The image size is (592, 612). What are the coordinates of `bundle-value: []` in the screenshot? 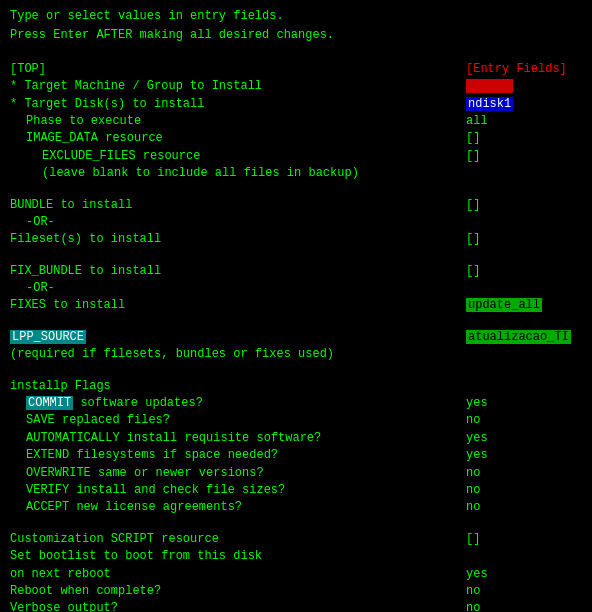 It's located at (522, 206).